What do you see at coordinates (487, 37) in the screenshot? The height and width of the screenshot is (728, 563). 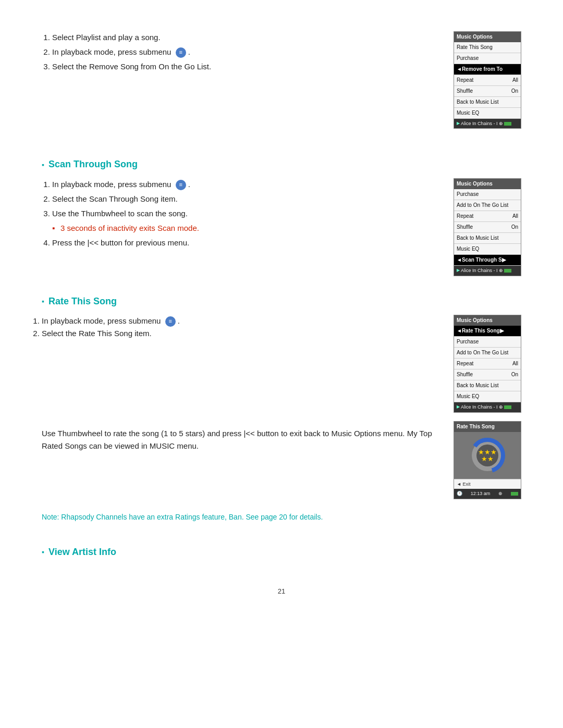 I see `screen1-header: Music Options` at bounding box center [487, 37].